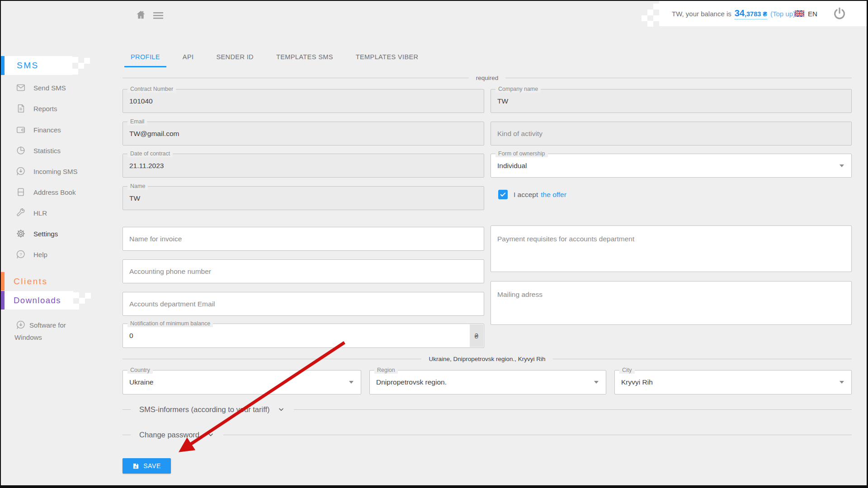  Describe the element at coordinates (751, 14) in the screenshot. I see `balance-amount: 34,3783 ₴` at that location.